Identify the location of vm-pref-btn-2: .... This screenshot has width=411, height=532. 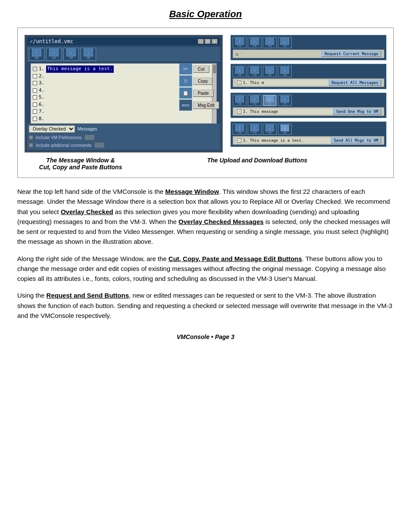
(100, 145).